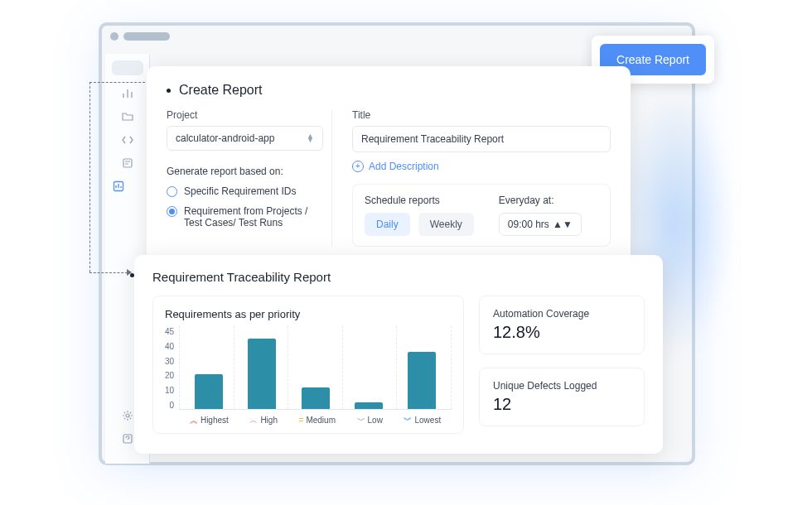 This screenshot has width=812, height=505. What do you see at coordinates (262, 374) in the screenshot?
I see `bar-high` at bounding box center [262, 374].